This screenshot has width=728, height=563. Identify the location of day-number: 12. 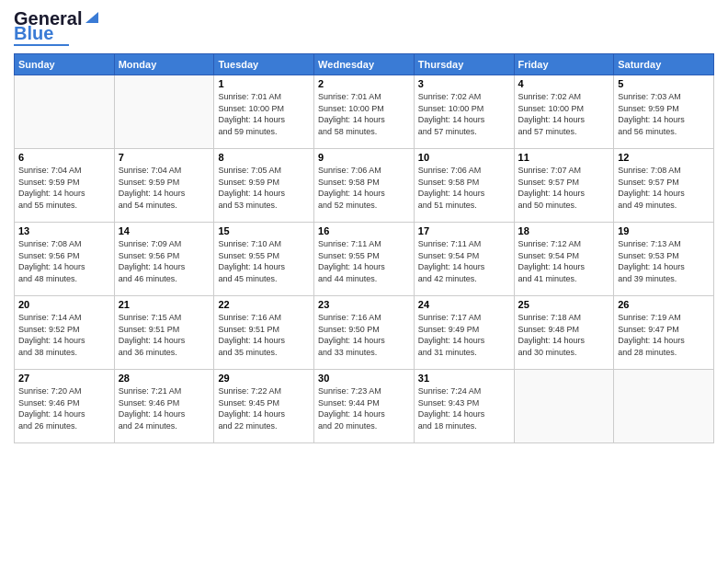
(664, 157).